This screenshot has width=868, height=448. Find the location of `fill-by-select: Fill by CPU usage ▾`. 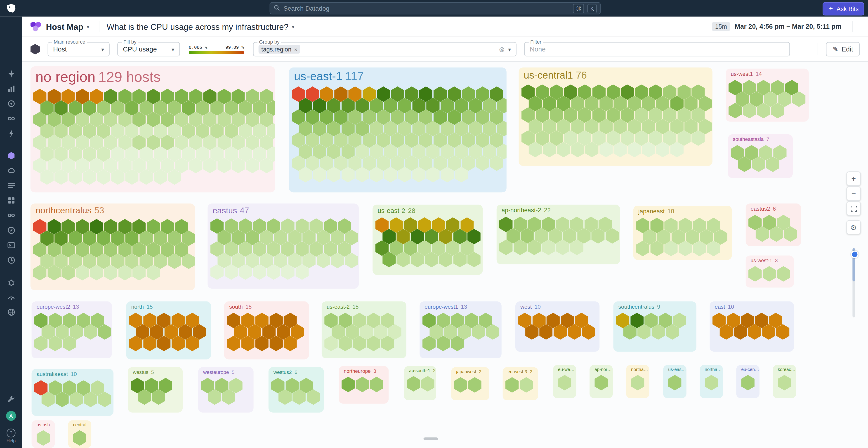

fill-by-select: Fill by CPU usage ▾ is located at coordinates (149, 49).